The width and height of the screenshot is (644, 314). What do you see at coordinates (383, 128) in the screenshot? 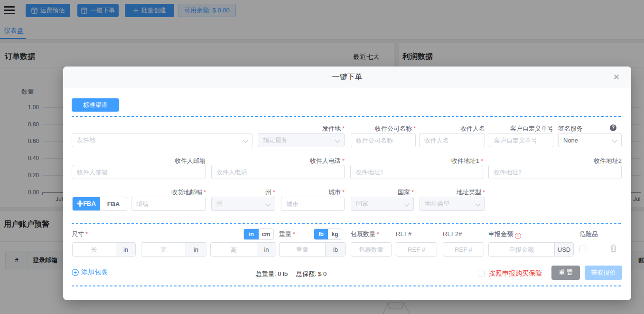
I see `company-label: 收件公司名称*` at bounding box center [383, 128].